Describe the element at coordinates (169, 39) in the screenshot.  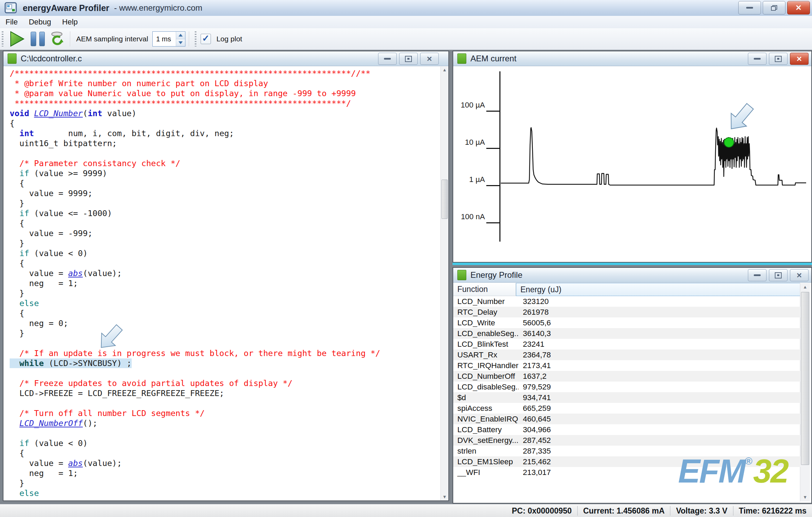
I see `sampling-interval-stepper: 1 ms` at that location.